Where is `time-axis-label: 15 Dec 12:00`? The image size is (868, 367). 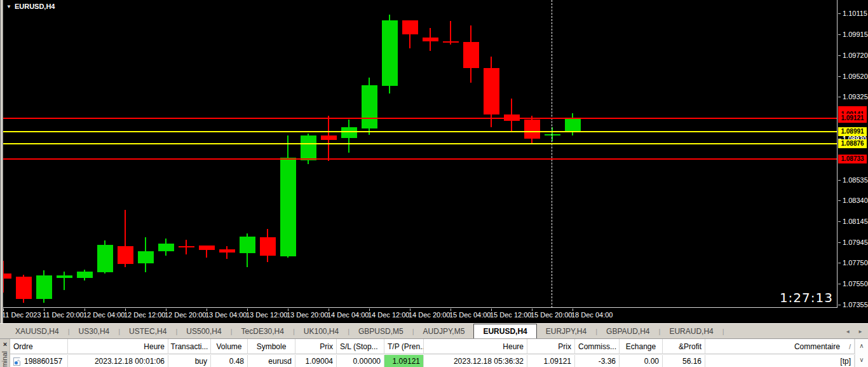
time-axis-label: 15 Dec 12:00 is located at coordinates (511, 315).